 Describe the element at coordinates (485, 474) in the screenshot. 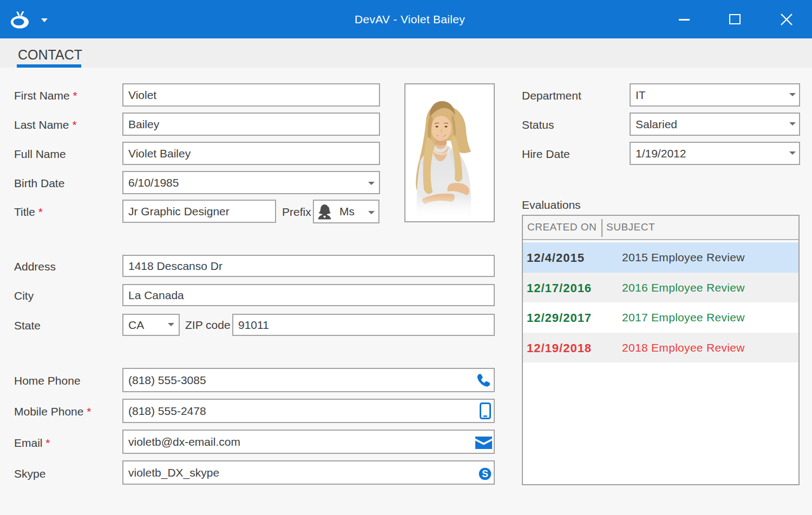

I see `svg-text: S` at that location.